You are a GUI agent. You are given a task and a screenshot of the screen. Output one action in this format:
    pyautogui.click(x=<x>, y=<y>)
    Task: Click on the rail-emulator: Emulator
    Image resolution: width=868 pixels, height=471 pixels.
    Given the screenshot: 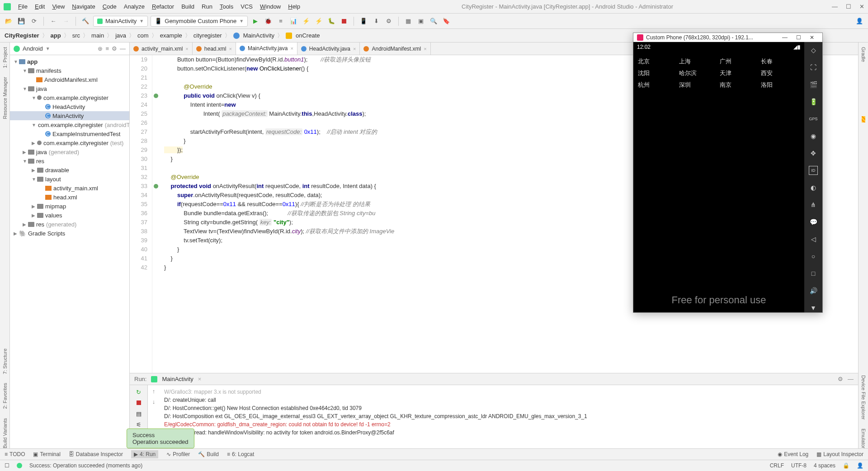 What is the action you would take?
    pyautogui.click(x=863, y=438)
    